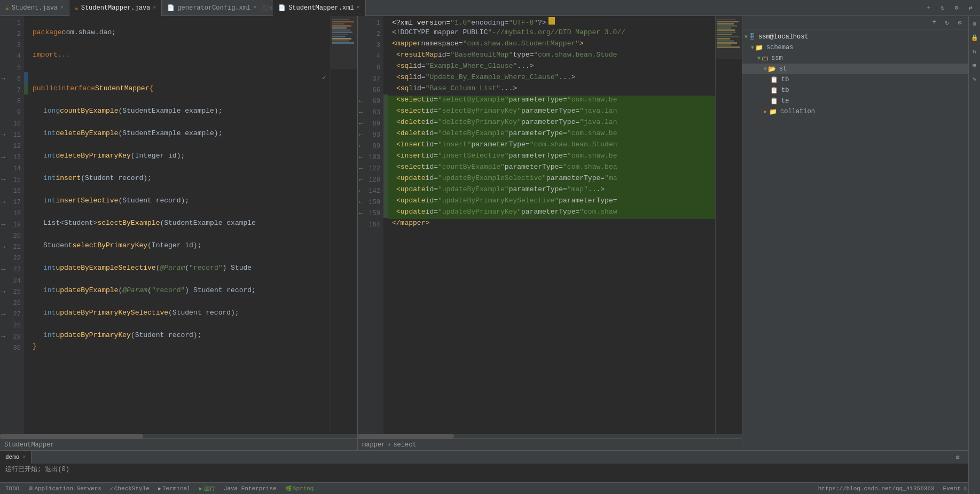 The height and width of the screenshot is (494, 980). I want to click on sidebar-refresh-icon: ↻, so click(947, 22).